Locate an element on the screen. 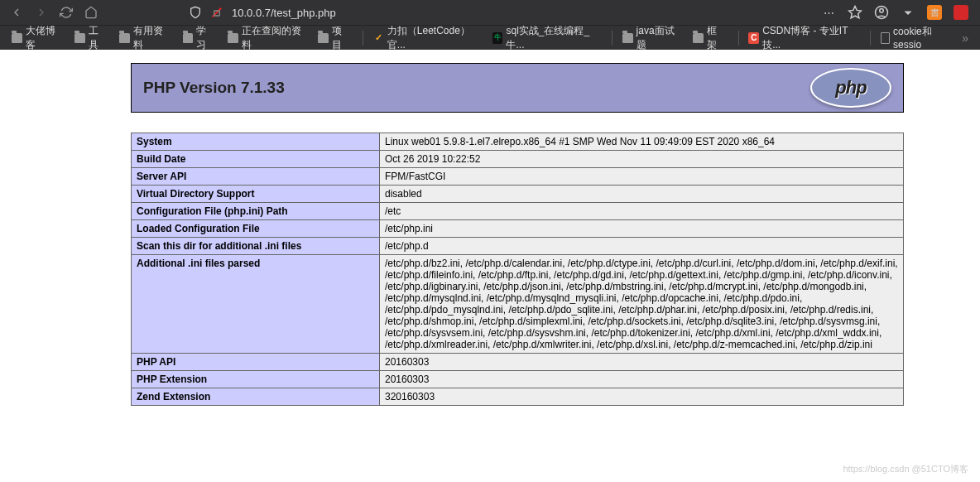 This screenshot has width=980, height=482. more-icon: ⋯ is located at coordinates (829, 12).